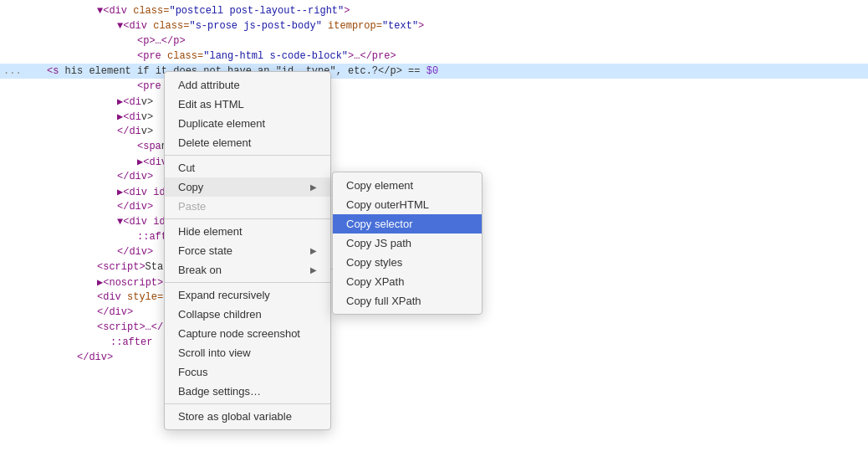 The height and width of the screenshot is (462, 868). Describe the element at coordinates (400, 26) in the screenshot. I see `code-val2: "text"` at that location.